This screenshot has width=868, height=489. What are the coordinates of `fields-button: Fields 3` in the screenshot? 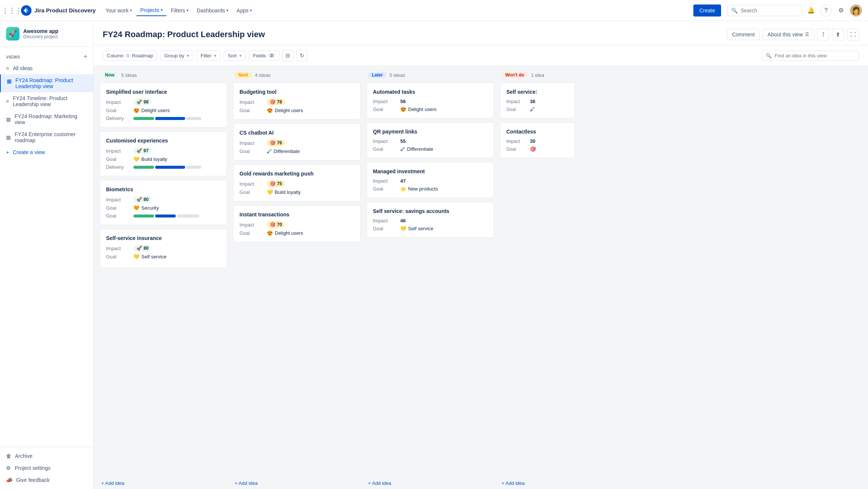 It's located at (264, 56).